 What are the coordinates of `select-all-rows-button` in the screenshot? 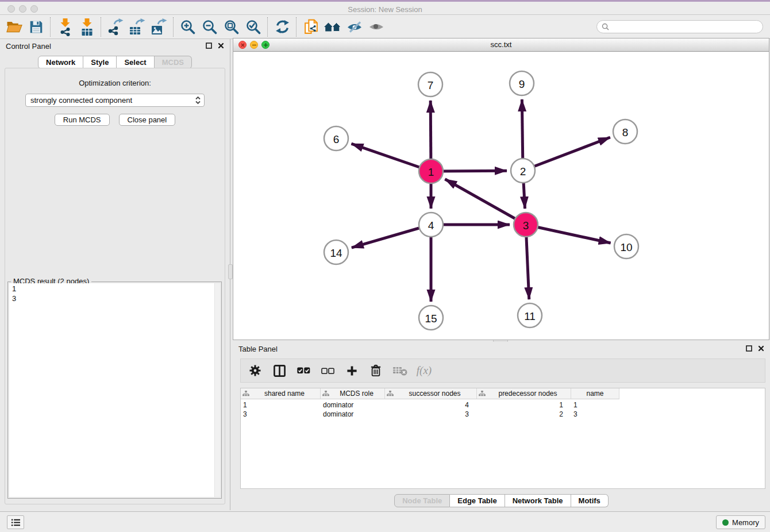 It's located at (303, 371).